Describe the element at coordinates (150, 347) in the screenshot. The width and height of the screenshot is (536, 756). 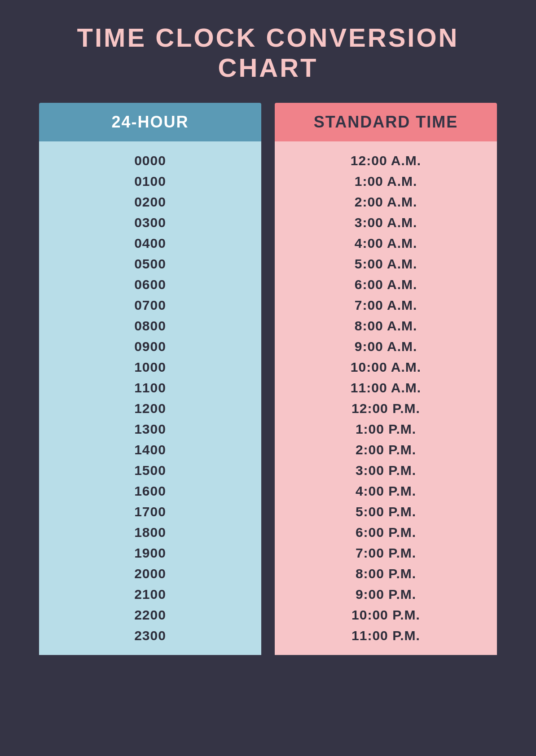
I see `military-time-value: 0900` at that location.